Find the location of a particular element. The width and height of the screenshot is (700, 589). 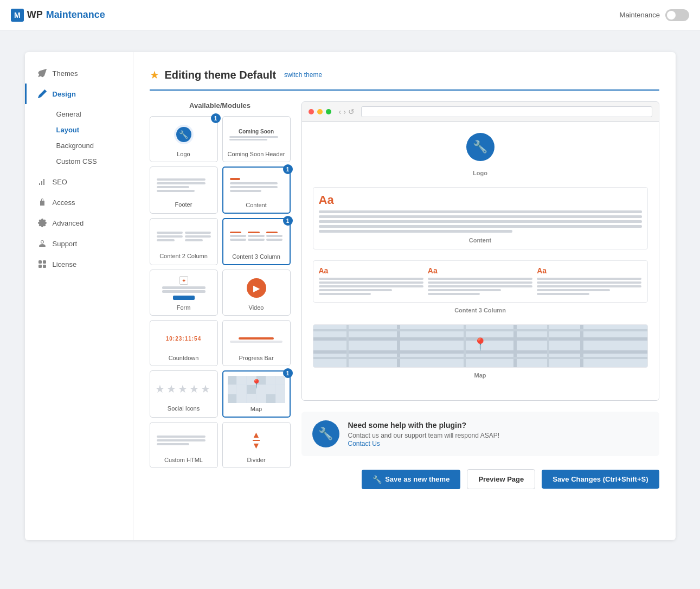

content3-badge: 1 is located at coordinates (288, 221).